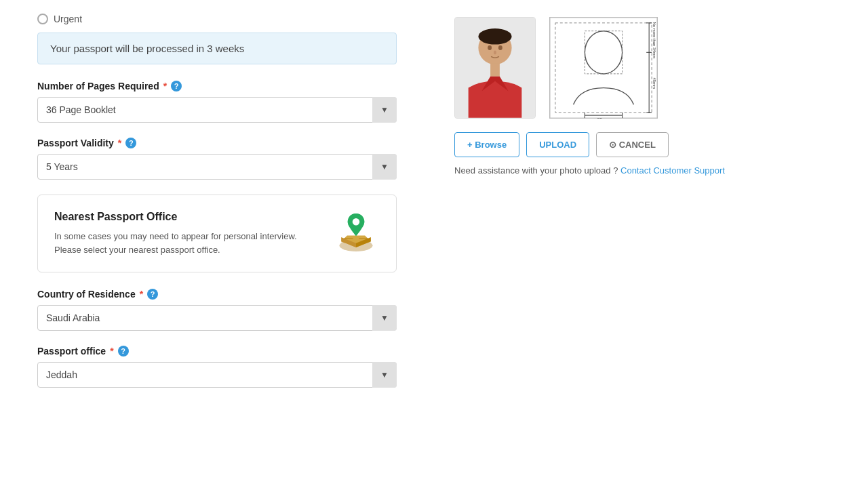  Describe the element at coordinates (604, 68) in the screenshot. I see `photo-guide-svg: No more than 34mm 45mm 35mm` at that location.